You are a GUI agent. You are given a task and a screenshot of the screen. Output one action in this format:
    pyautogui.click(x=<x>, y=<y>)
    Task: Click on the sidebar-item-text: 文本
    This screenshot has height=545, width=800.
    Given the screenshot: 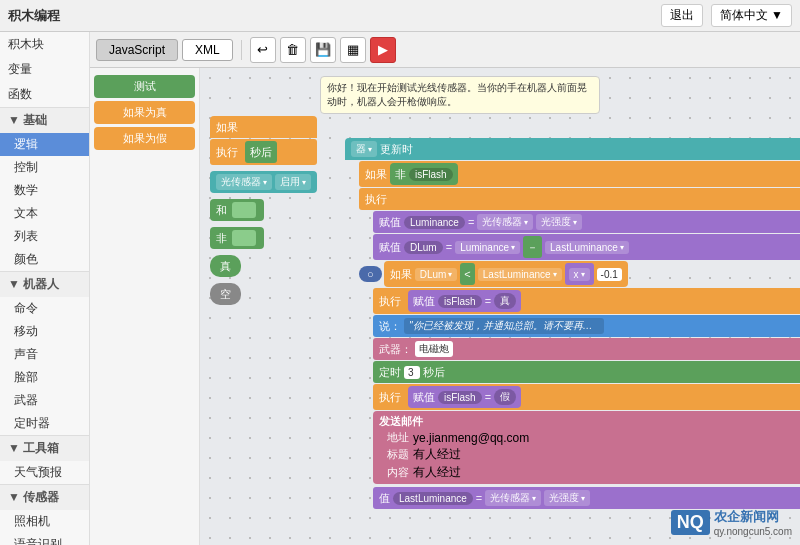 What is the action you would take?
    pyautogui.click(x=44, y=214)
    